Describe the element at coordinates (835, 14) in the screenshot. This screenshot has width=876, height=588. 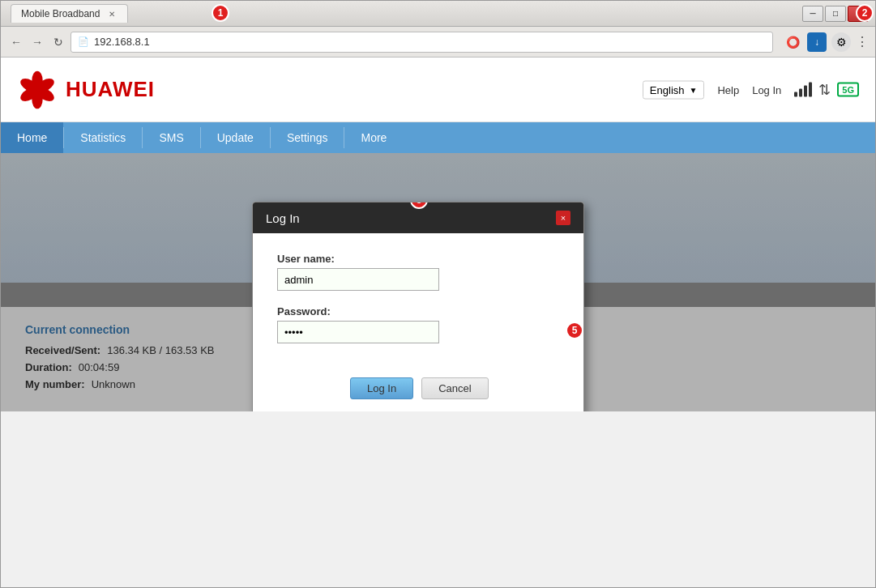
I see `maximize-button: □` at that location.